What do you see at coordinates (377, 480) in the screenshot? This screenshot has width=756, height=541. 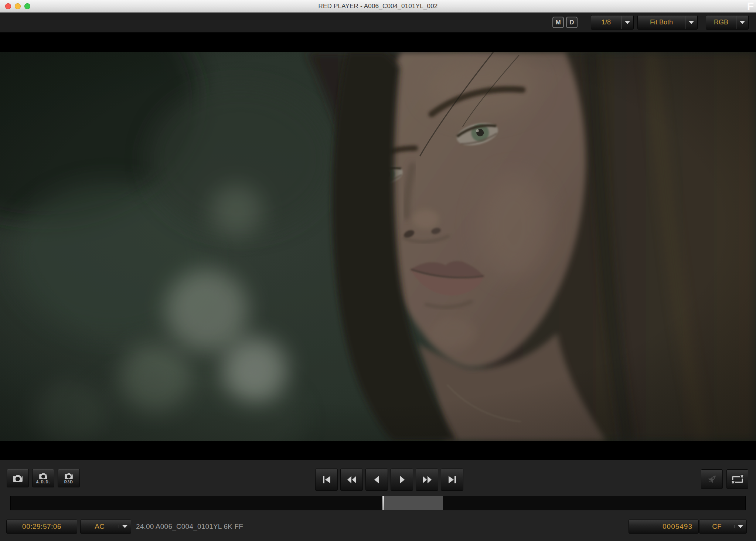 I see `step-back-icon` at bounding box center [377, 480].